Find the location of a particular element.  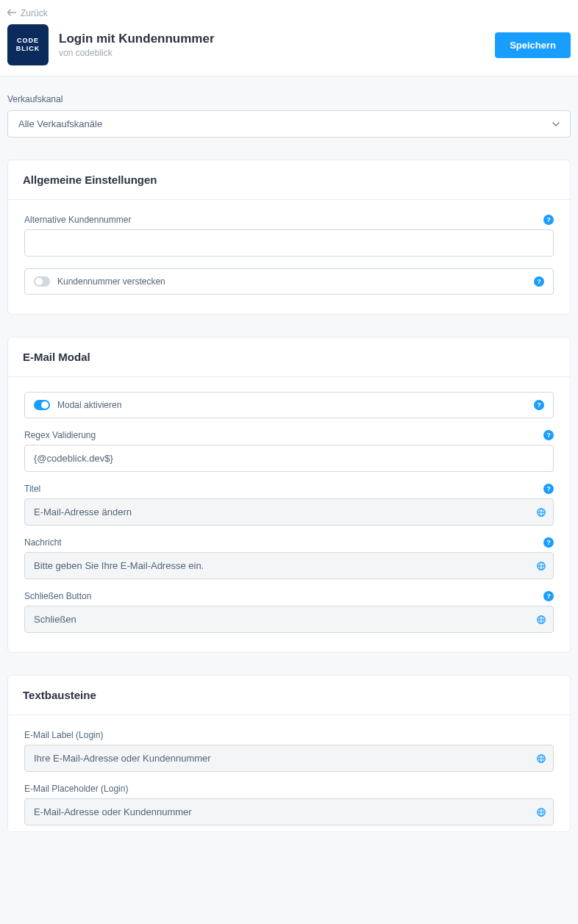

hide-customer-number-toggle is located at coordinates (42, 282).